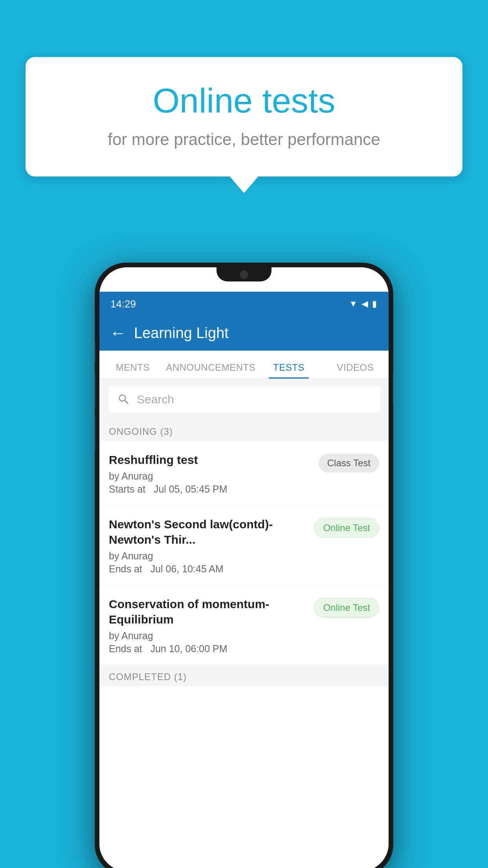 This screenshot has height=868, width=488. Describe the element at coordinates (127, 489) in the screenshot. I see `time-label: Starts at` at that location.